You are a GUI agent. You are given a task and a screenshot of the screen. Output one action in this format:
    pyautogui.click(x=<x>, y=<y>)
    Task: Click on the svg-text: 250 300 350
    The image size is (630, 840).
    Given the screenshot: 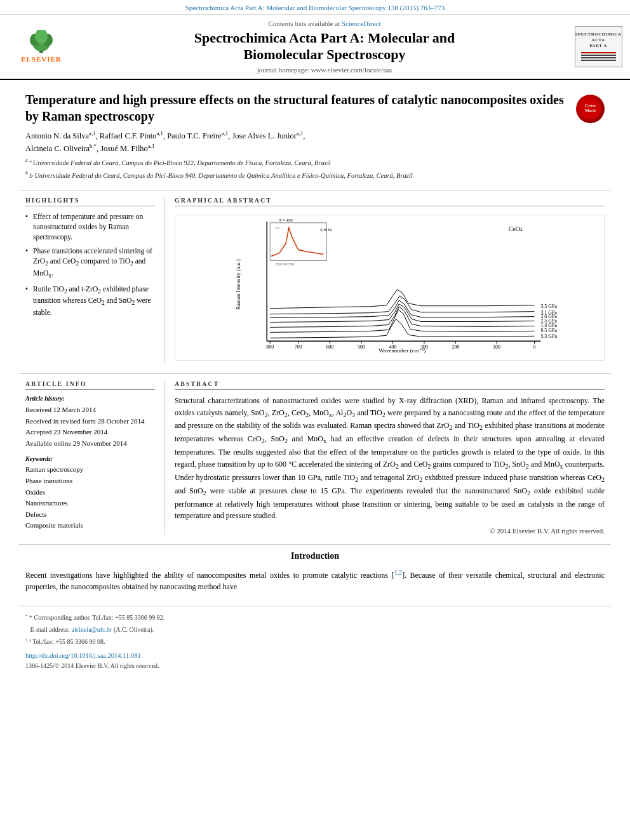 What is the action you would take?
    pyautogui.click(x=285, y=264)
    